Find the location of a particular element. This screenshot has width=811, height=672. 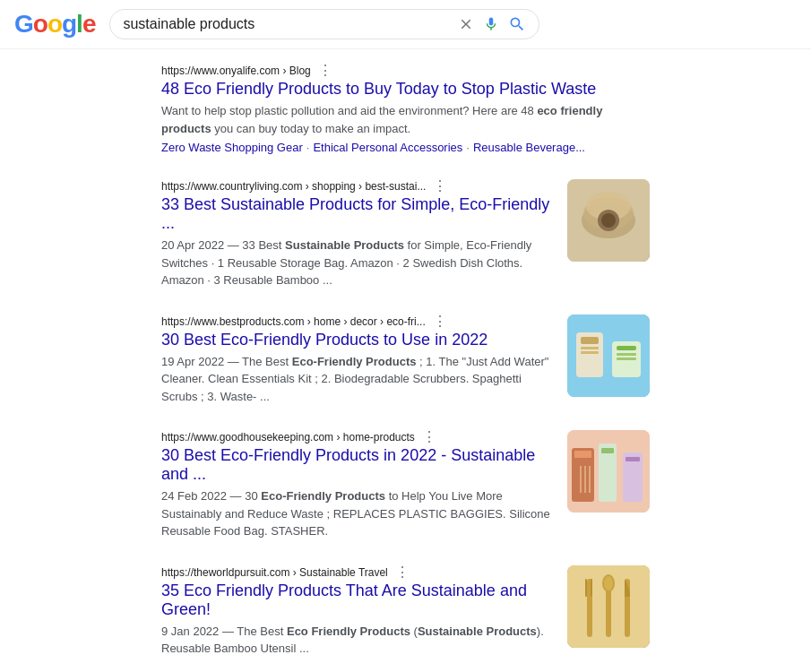

search-input is located at coordinates (287, 24).